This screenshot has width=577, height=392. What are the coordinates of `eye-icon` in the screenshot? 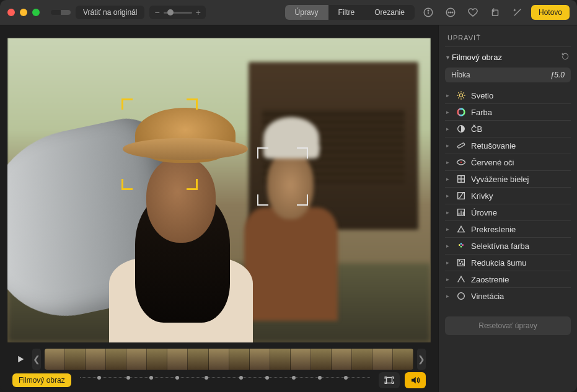 It's located at (461, 162).